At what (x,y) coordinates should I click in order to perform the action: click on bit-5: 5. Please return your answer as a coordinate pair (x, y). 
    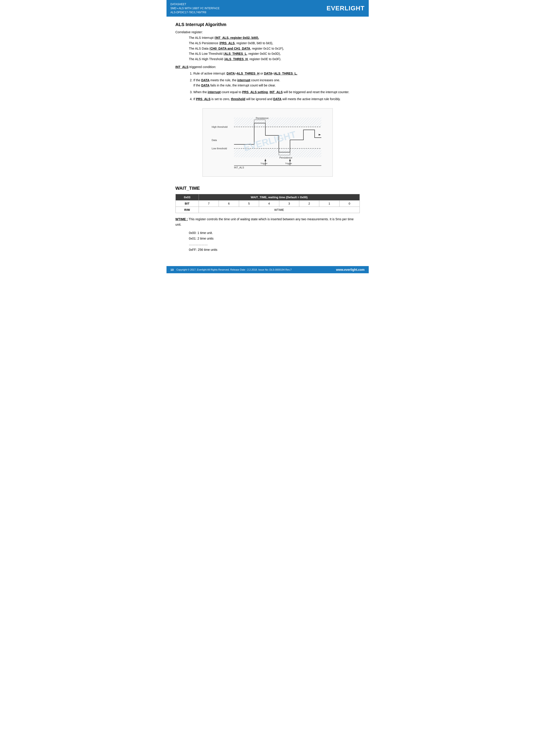
    Looking at the image, I should click on (249, 203).